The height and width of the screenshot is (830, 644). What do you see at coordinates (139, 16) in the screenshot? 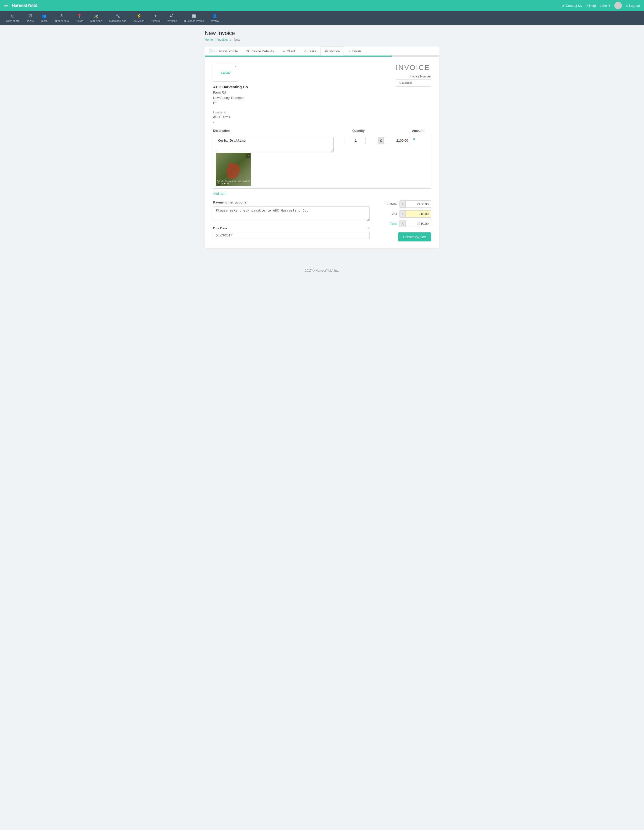
I see `activities-icon: ⚡` at bounding box center [139, 16].